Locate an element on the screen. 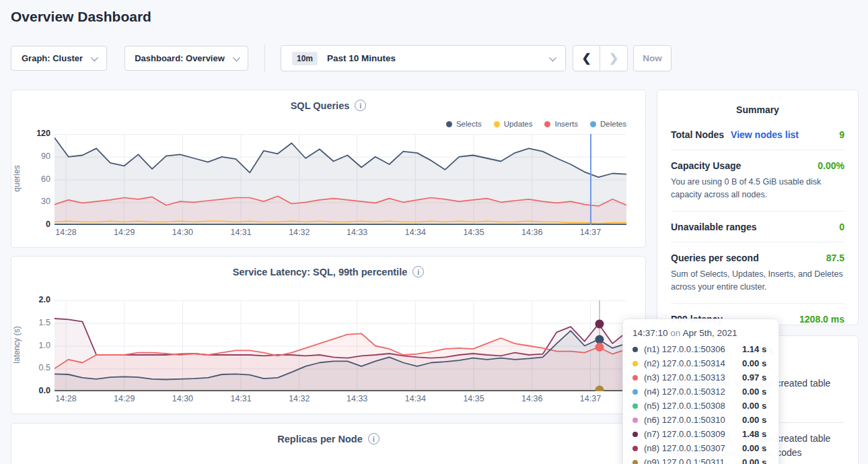  tooltip-node-row: (n5) 127.0.0.1:503080.00 s is located at coordinates (701, 405).